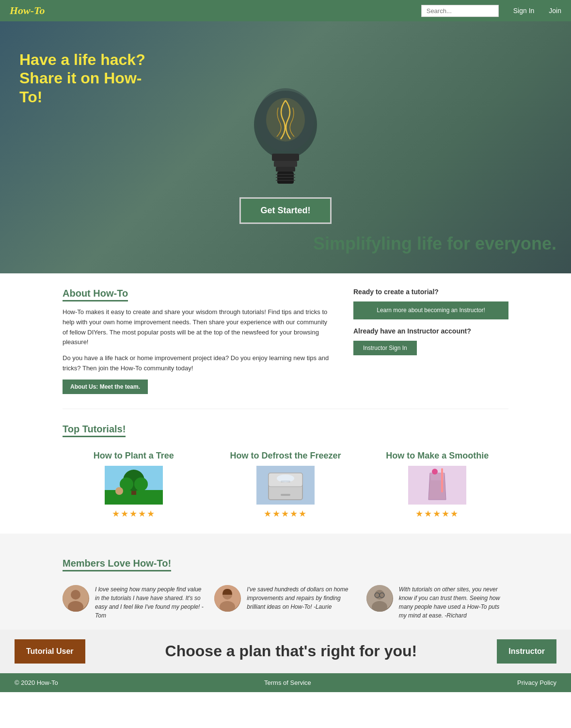  Describe the element at coordinates (50, 651) in the screenshot. I see `tutorial-user-button: Tutorial User` at that location.